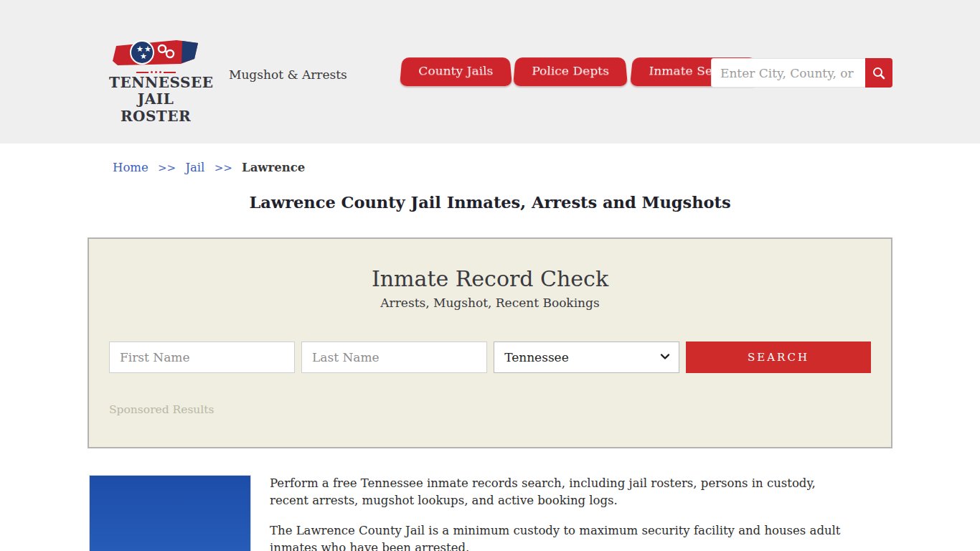 This screenshot has width=980, height=551. Describe the element at coordinates (170, 513) in the screenshot. I see `jail-building-photo` at that location.